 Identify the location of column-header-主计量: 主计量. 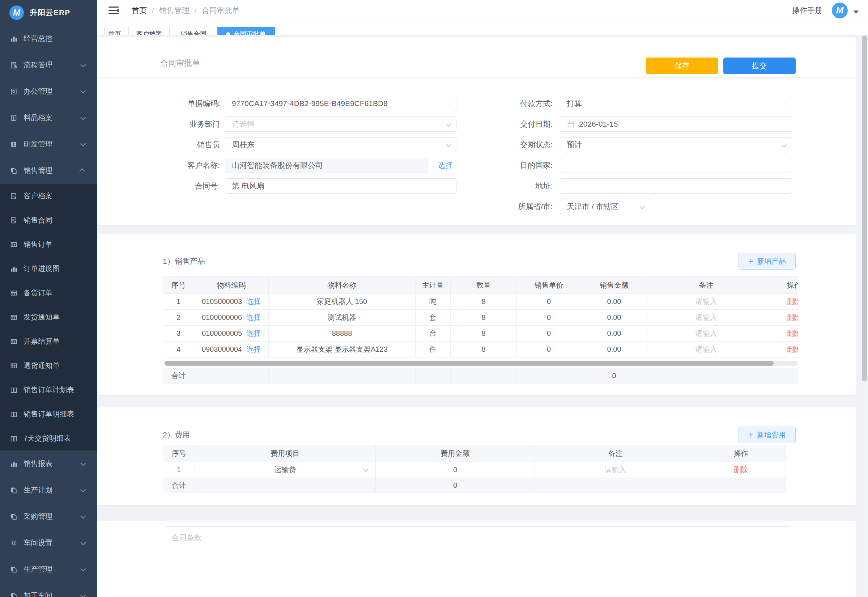
(433, 285).